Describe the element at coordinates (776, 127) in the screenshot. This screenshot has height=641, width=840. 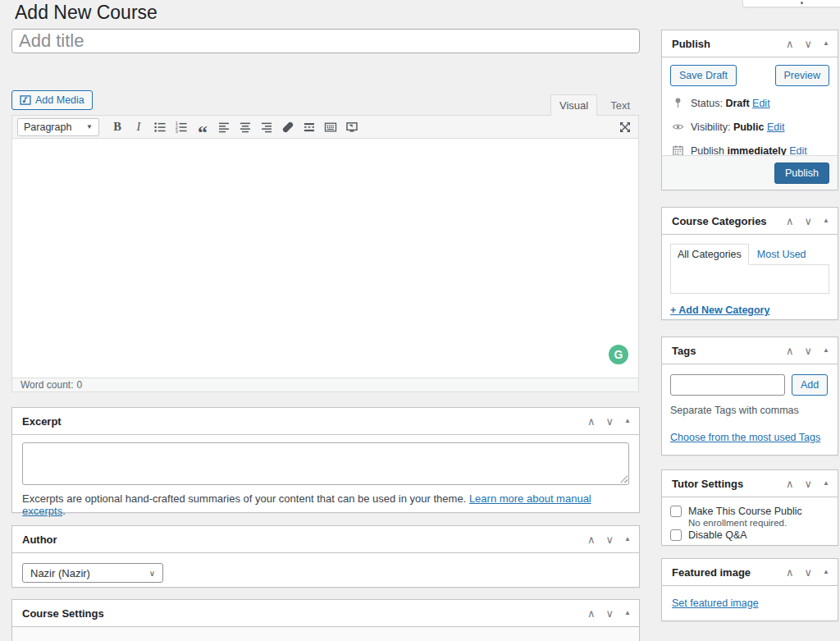
I see `visibility-edit-link: Edit` at that location.